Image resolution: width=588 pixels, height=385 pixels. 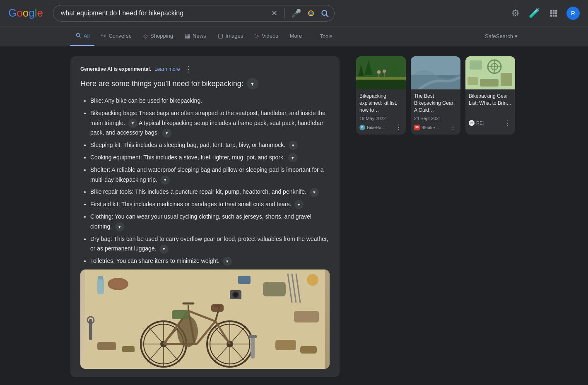 What do you see at coordinates (274, 13) in the screenshot?
I see `clear-button: ✕` at bounding box center [274, 13].